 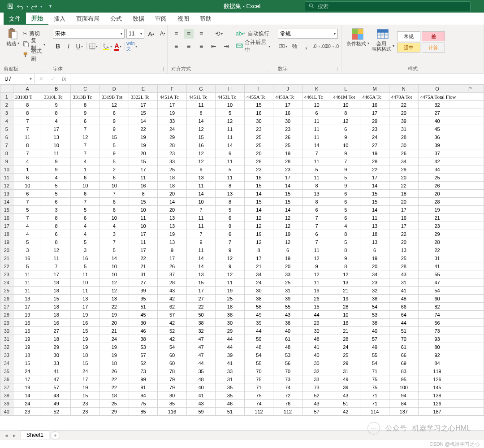 What do you see at coordinates (288, 299) in the screenshot?
I see `cell: 39` at bounding box center [288, 299].